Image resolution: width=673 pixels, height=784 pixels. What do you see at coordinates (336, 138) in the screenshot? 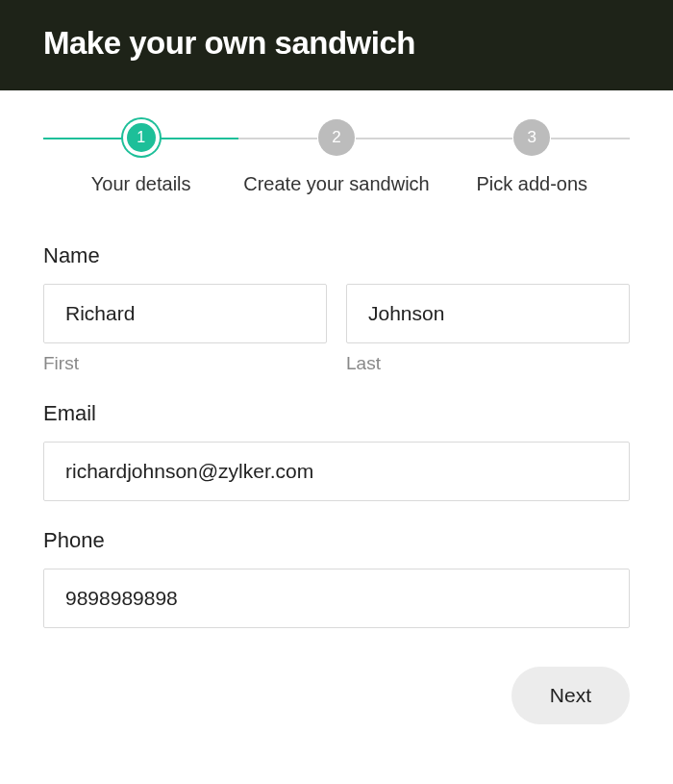
I see `step-circle: 2` at bounding box center [336, 138].